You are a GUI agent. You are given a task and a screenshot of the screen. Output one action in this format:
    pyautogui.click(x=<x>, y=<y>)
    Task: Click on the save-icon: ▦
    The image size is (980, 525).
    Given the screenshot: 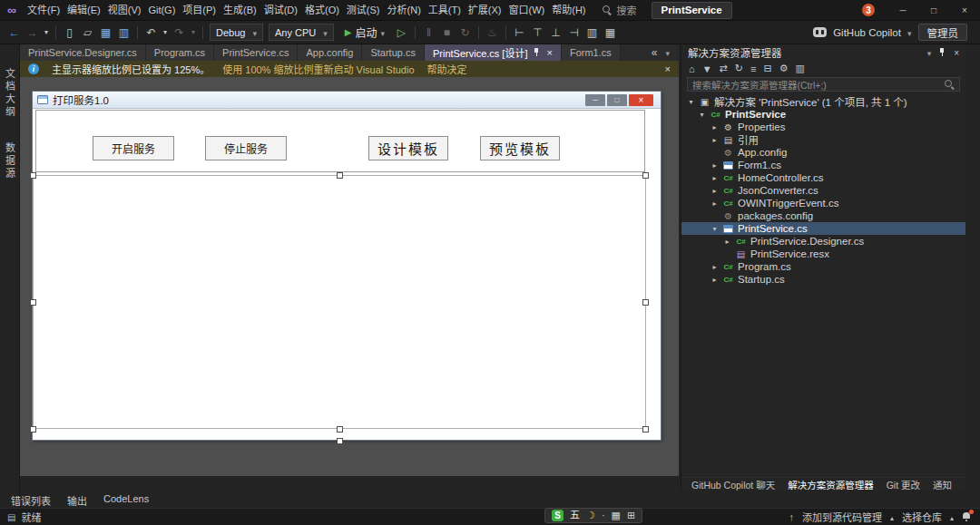 What is the action you would take?
    pyautogui.click(x=105, y=33)
    